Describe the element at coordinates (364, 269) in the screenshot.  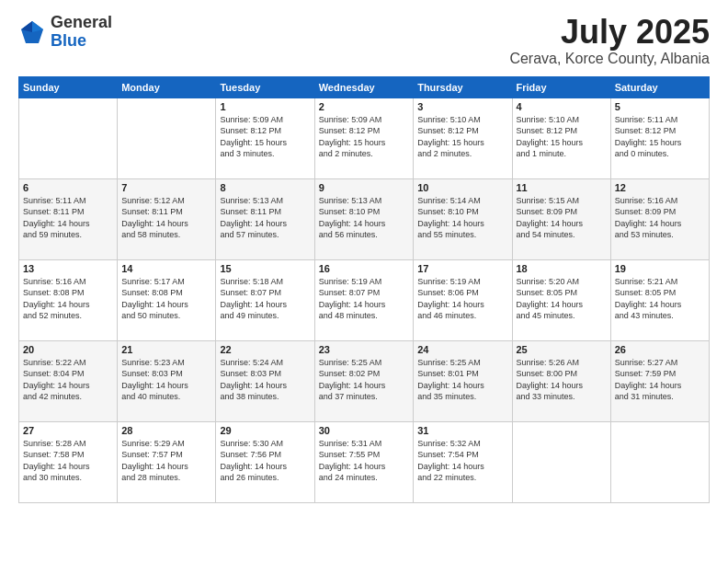
I see `day-number: 16` at that location.